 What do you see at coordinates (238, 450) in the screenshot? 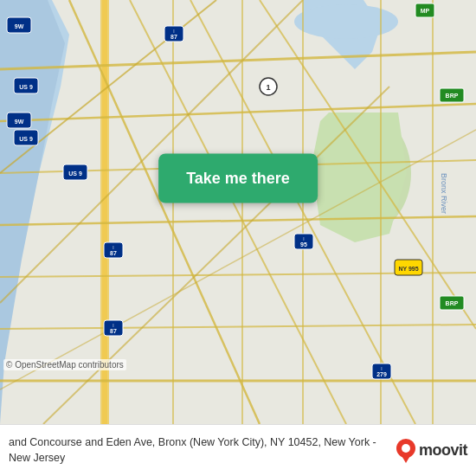
I see `footer-bar: and Concourse and Eden Ave, Bronx (New Y…` at bounding box center [238, 450].